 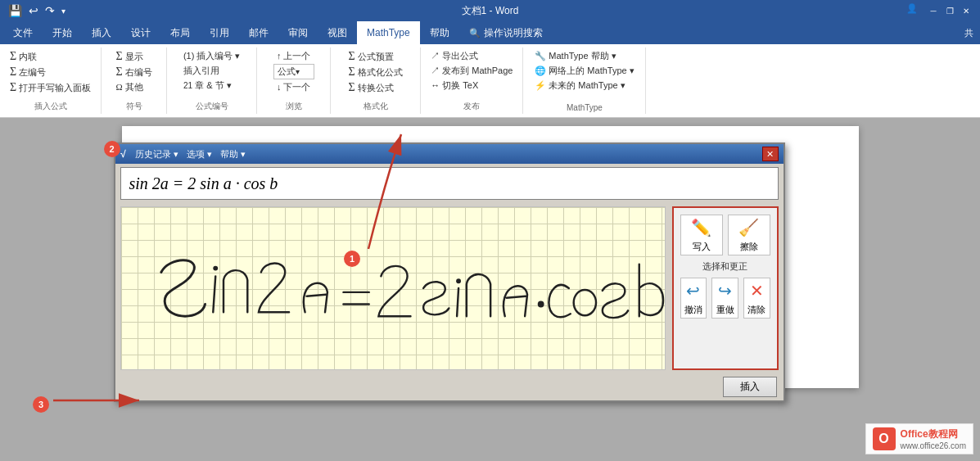 What do you see at coordinates (376, 72) in the screenshot?
I see `format-rows: Σ 公式预置 Σ 格式化公式 Σ 转换公式` at bounding box center [376, 72].